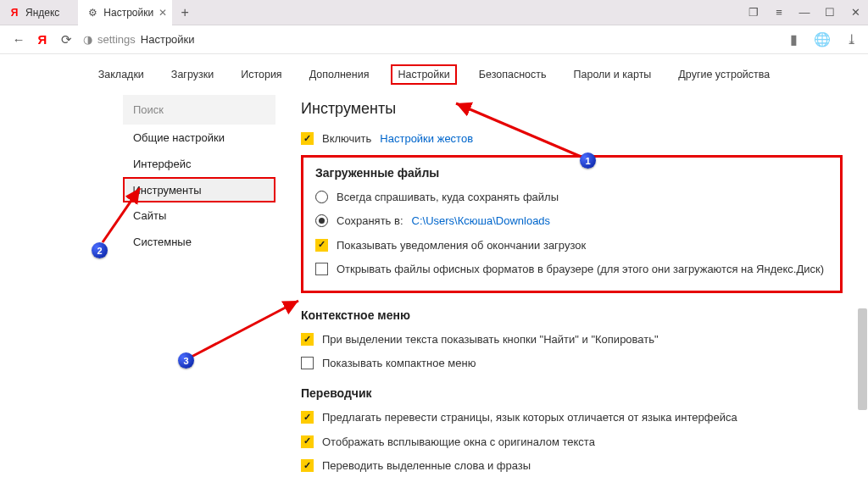 The image size is (868, 488). Describe the element at coordinates (66, 40) in the screenshot. I see `reload-button: ⟳` at that location.